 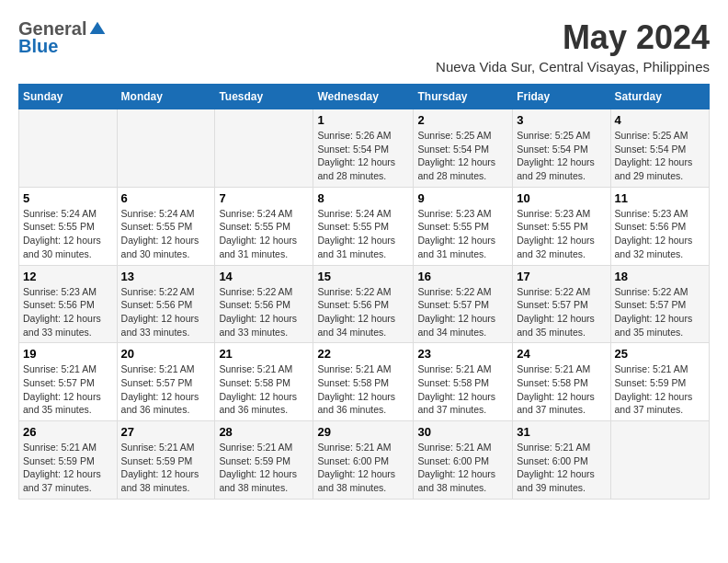 I want to click on day-number: 25, so click(x=660, y=353).